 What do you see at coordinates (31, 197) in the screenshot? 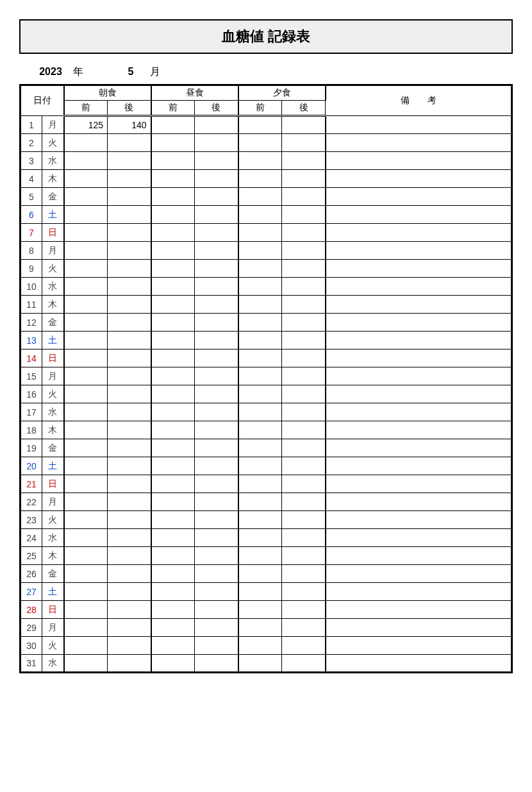
I see `cell-day: 5` at bounding box center [31, 197].